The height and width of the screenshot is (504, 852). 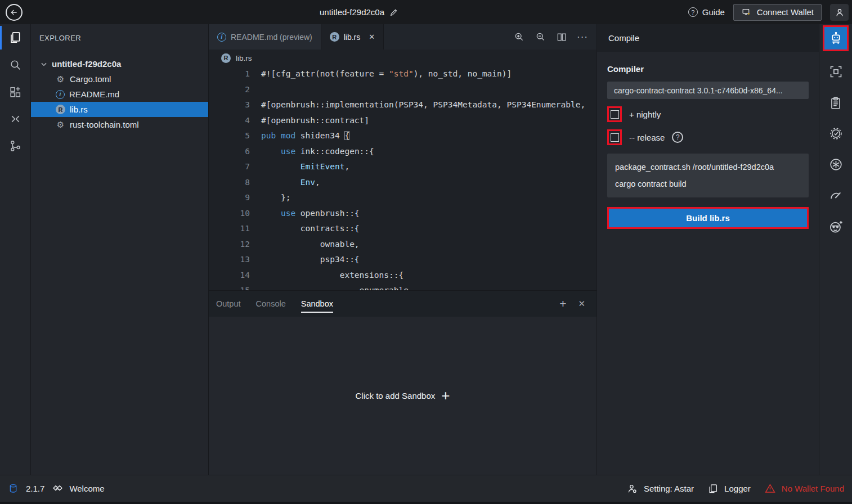 What do you see at coordinates (394, 12) in the screenshot?
I see `edit-pencil-icon` at bounding box center [394, 12].